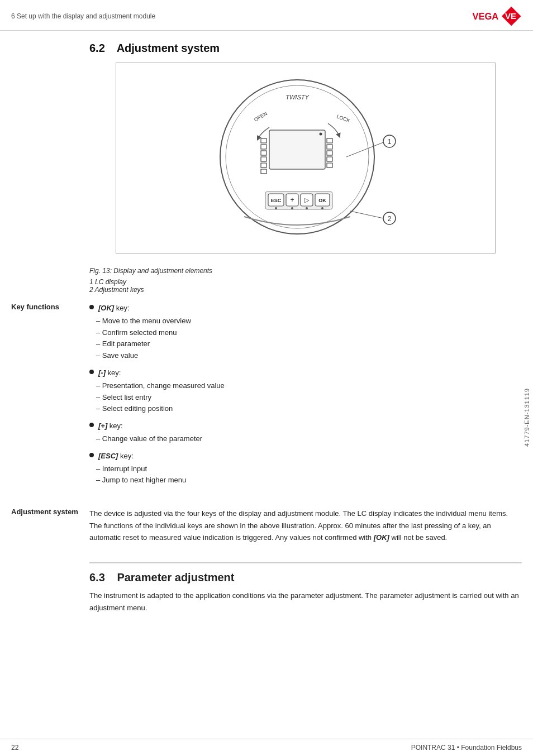 Image resolution: width=533 pixels, height=756 pixels. I want to click on minus-item-1: Presentation, change measured value, so click(309, 386).